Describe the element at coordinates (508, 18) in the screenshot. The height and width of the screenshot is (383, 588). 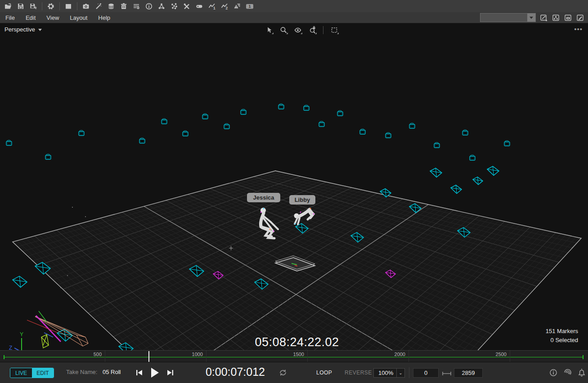
I see `layout-preset-combobox` at that location.